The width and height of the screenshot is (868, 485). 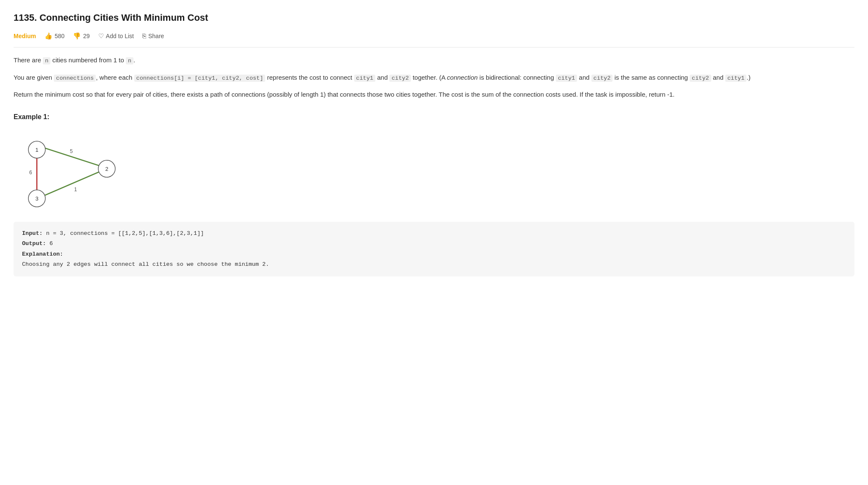 What do you see at coordinates (365, 78) in the screenshot?
I see `desc-code-city1a: city1` at bounding box center [365, 78].